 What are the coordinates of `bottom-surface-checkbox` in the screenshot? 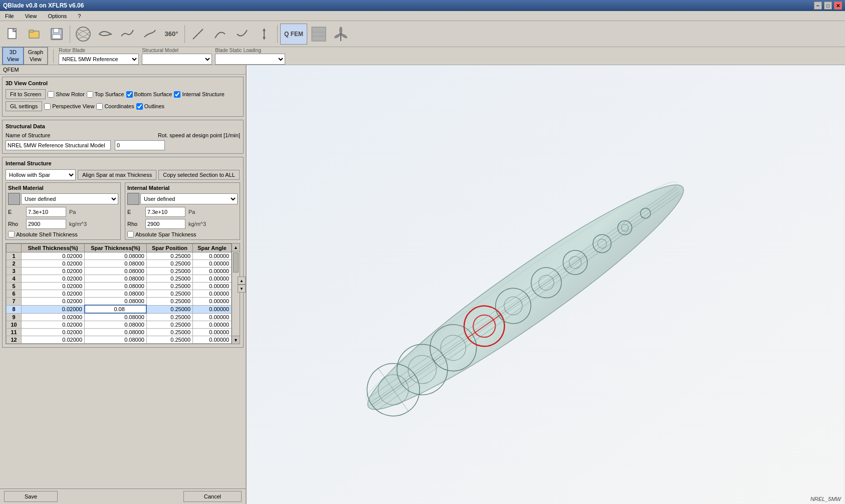 It's located at (129, 94).